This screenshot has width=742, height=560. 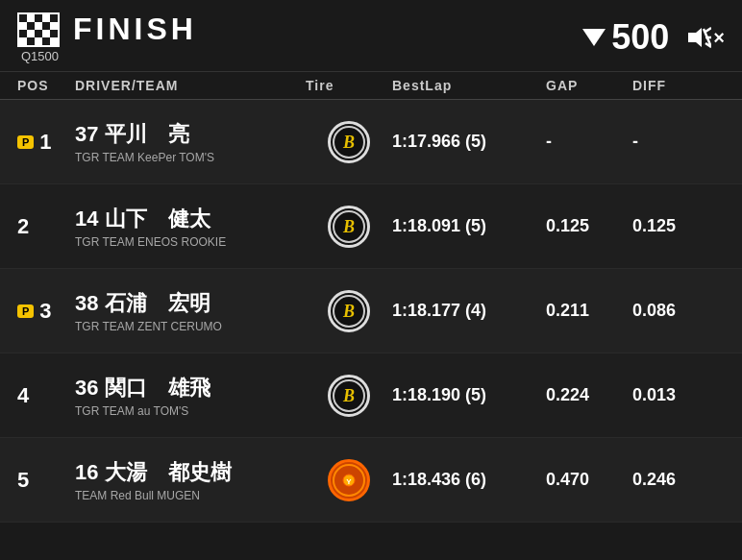 I want to click on gap-cell: 0.224, so click(x=589, y=396).